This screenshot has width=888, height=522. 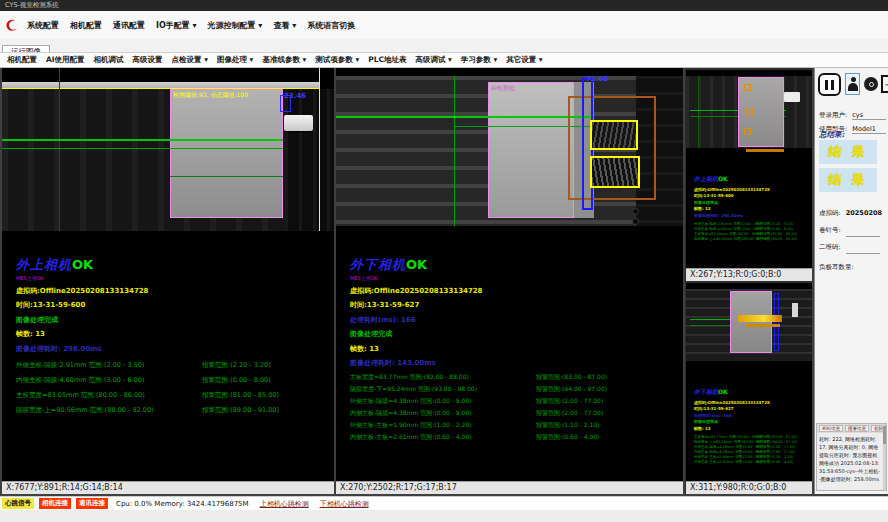 I want to click on mini-white-detail, so click(x=795, y=310).